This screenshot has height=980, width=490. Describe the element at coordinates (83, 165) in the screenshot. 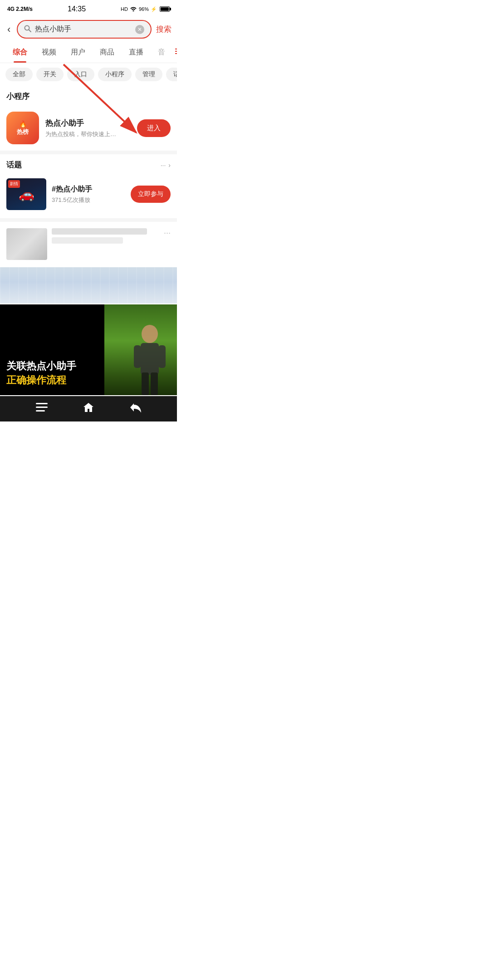

I see `topic-section-title: 话题` at that location.